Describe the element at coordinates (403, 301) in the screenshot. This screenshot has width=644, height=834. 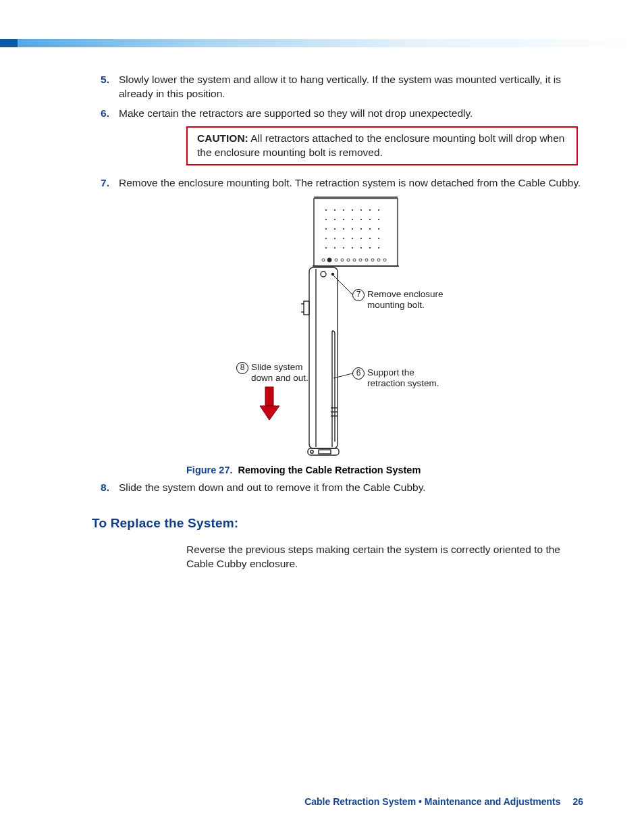
I see `callout-7: 7 Remove enclosure mounting bolt.` at that location.